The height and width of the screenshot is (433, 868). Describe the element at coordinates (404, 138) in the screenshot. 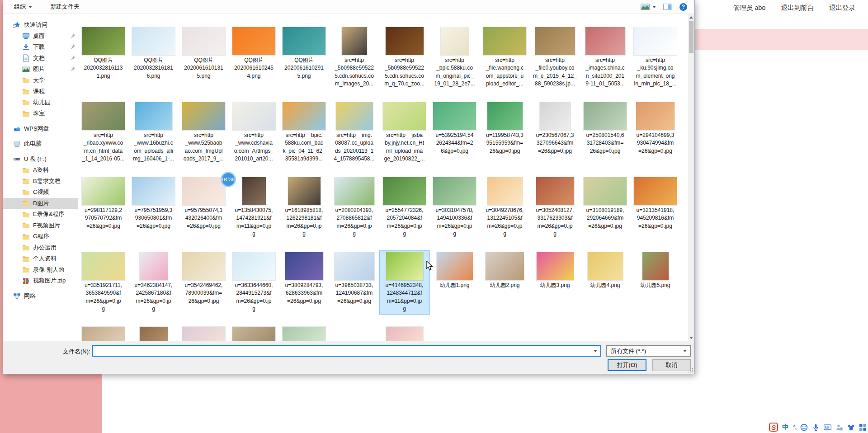

I see `file-item: src=http__jisba by.jnjy.net.cn_Ht ml_upl…` at that location.